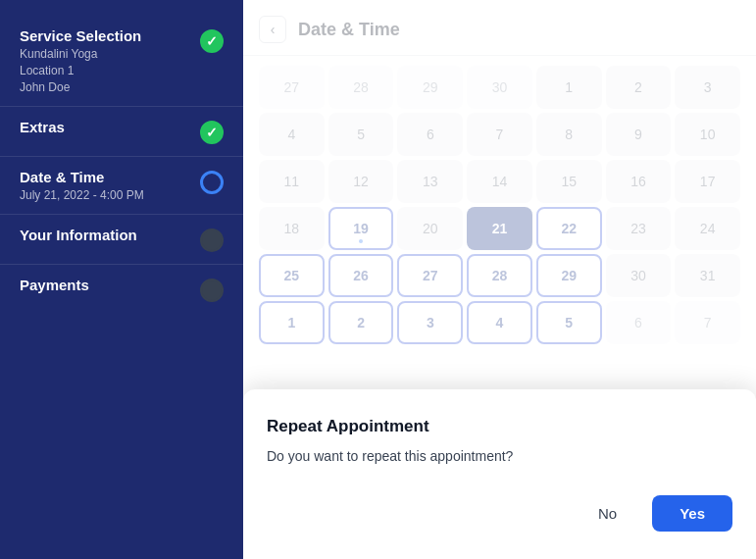  Describe the element at coordinates (500, 427) in the screenshot. I see `modal-title: Repeat Appointment` at that location.